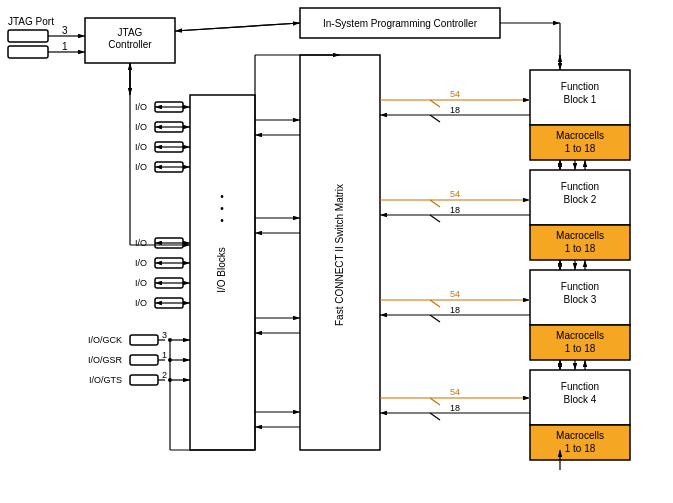 The width and height of the screenshot is (673, 503). What do you see at coordinates (580, 400) in the screenshot?
I see `fb4-top-label2: Block 4` at bounding box center [580, 400].